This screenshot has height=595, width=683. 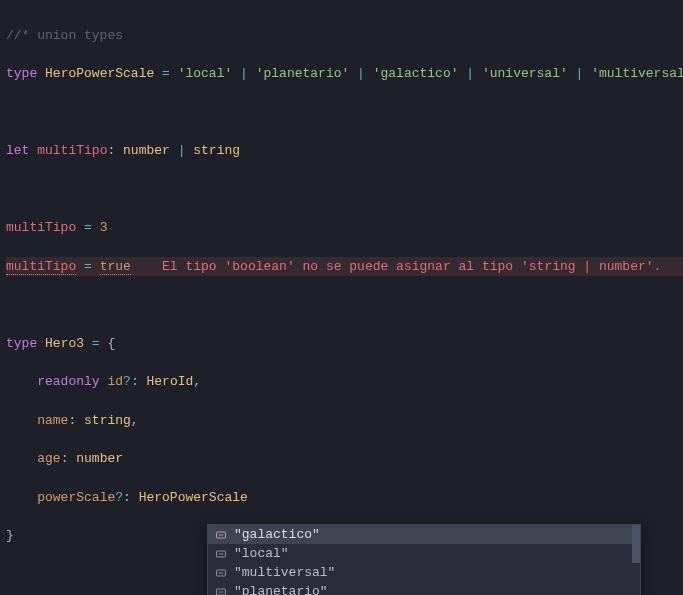 I want to click on error-line: multiTipo = true El tipo 'boolean' no se…, so click(x=344, y=266).